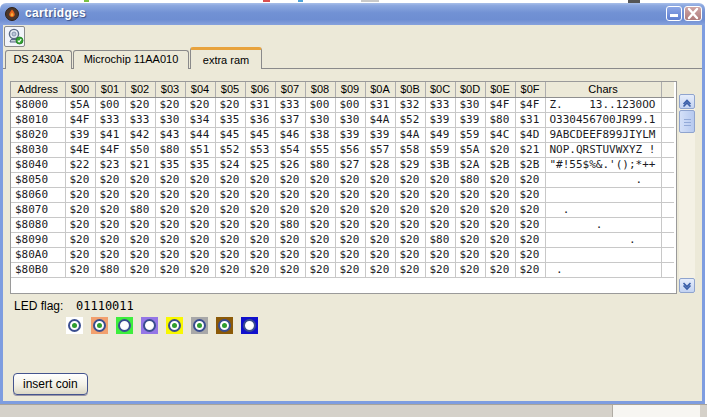 The image size is (707, 417). Describe the element at coordinates (110, 134) in the screenshot. I see `byte-cell: $41` at that location.